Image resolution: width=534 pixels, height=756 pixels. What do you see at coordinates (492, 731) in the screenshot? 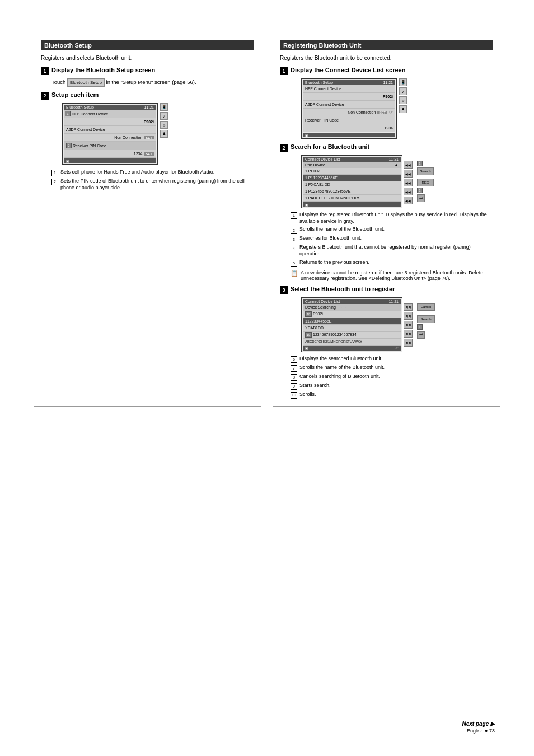
I see `page-number: 73` at bounding box center [492, 731].